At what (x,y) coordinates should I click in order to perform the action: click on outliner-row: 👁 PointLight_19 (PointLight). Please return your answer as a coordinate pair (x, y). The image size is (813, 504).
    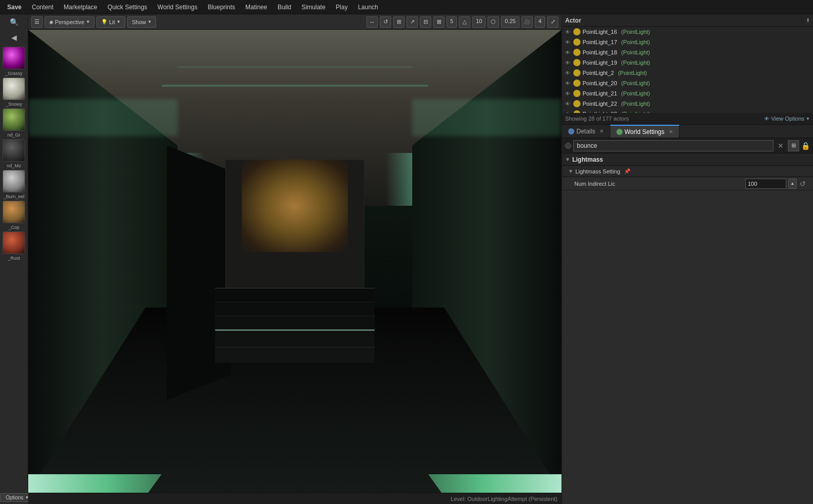
    Looking at the image, I should click on (688, 63).